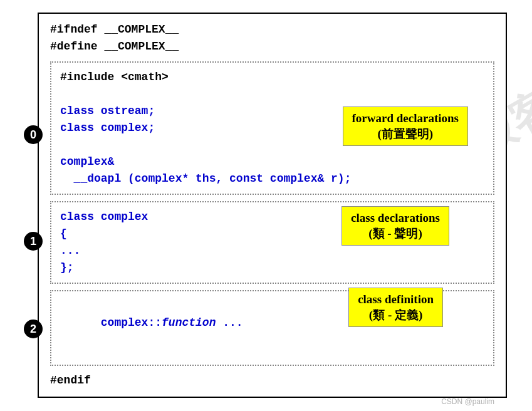 This screenshot has height=411, width=532. I want to click on class-decl-line4: };, so click(272, 268).